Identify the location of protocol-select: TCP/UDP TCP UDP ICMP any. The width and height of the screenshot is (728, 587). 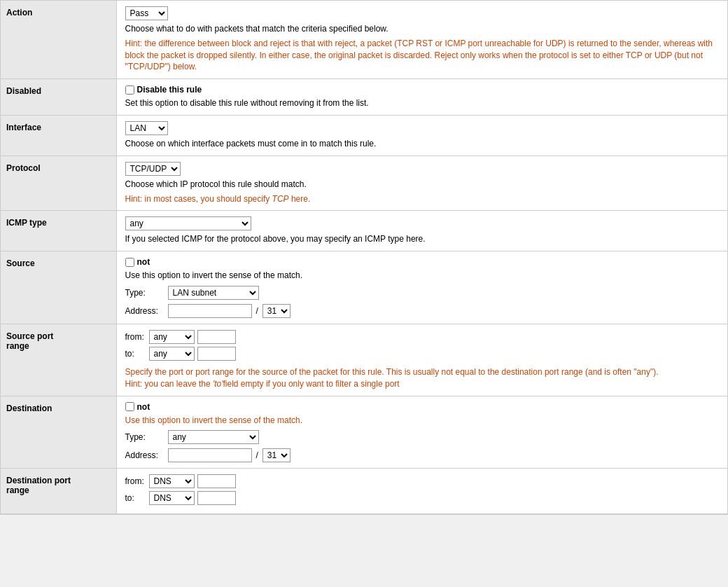
(153, 169).